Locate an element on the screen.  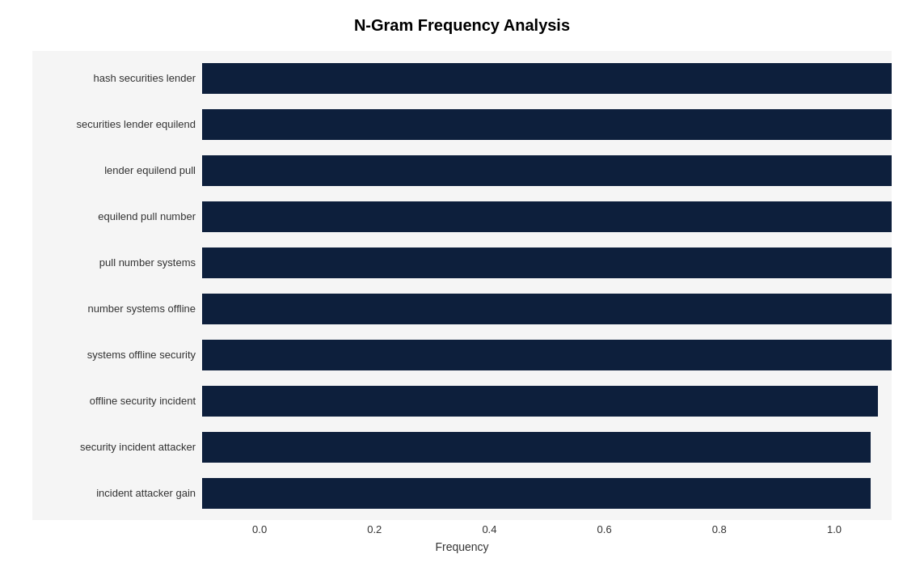
y-label-item: number systems offline is located at coordinates (117, 309).